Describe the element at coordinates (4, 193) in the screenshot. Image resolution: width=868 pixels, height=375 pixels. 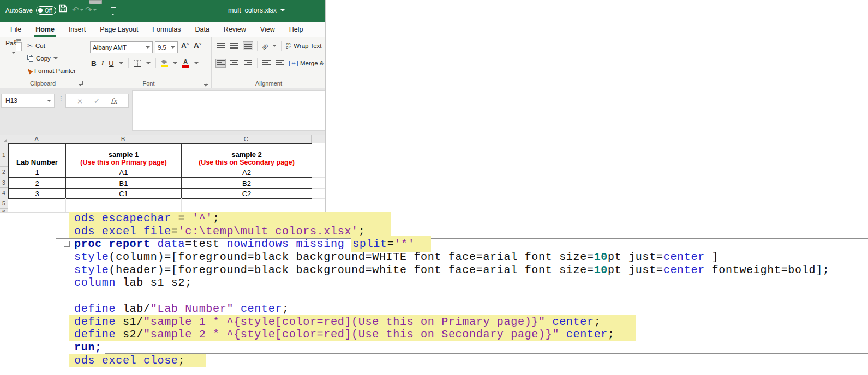
I see `row-header: 4` at that location.